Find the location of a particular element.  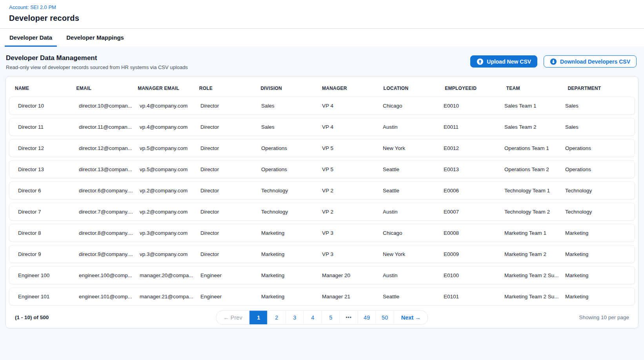

cell-team: Sales Team 1 is located at coordinates (535, 106).